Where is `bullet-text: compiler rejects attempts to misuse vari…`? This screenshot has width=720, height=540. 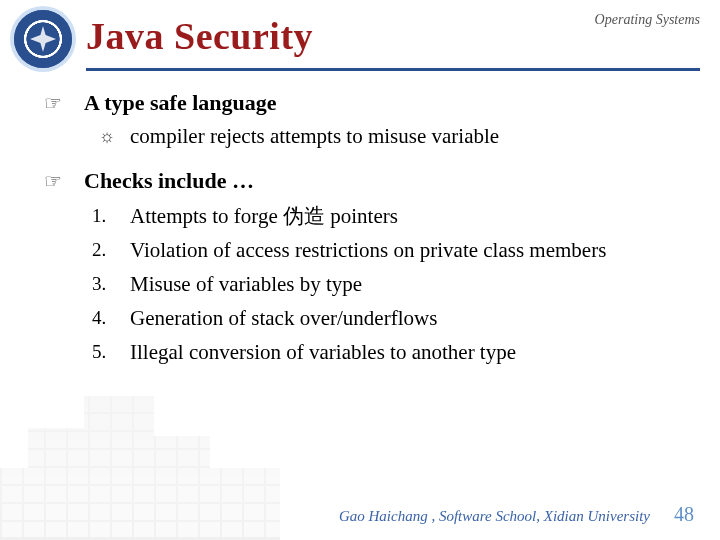
bullet-text: compiler rejects attempts to misuse vari… is located at coordinates (314, 136).